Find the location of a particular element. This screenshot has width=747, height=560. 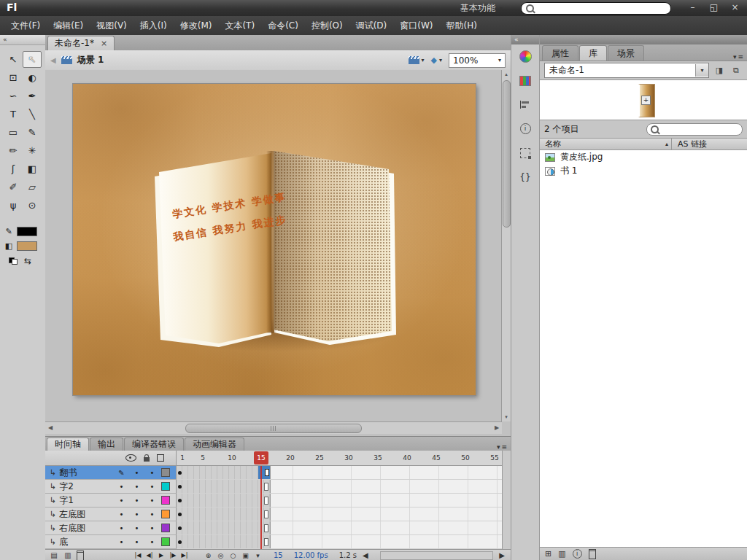

edit-multiple-frames-icon: ▣ is located at coordinates (245, 556).